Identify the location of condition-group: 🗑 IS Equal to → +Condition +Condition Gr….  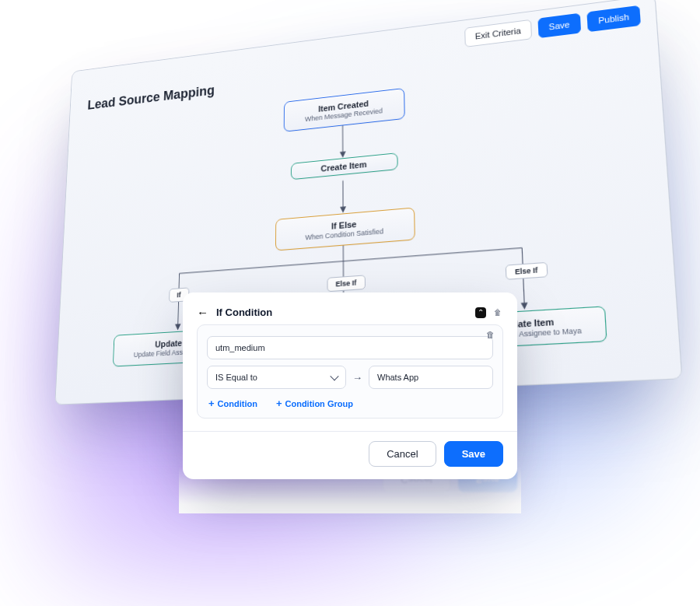
(350, 372).